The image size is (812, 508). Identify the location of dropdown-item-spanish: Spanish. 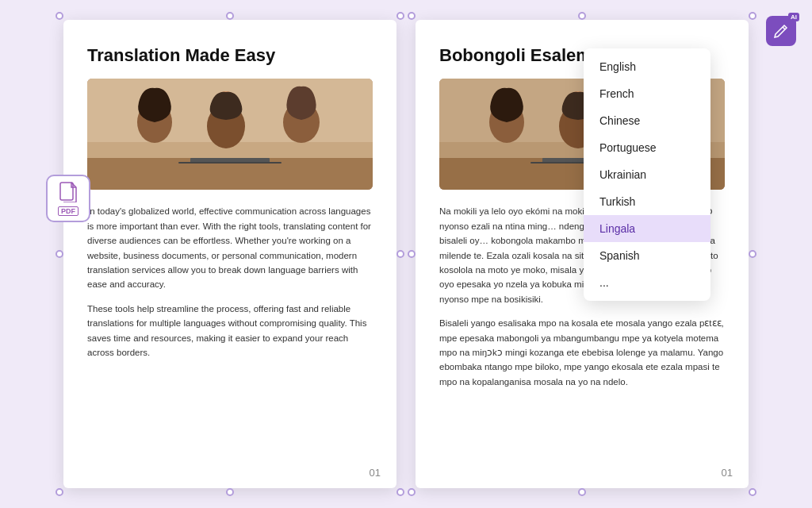
(647, 256).